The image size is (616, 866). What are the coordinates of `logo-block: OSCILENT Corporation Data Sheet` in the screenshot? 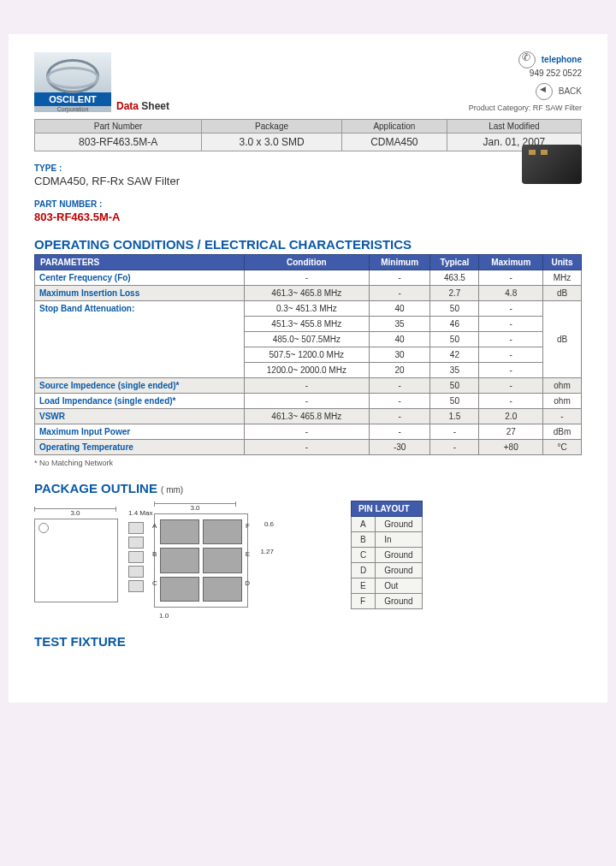 It's located at (102, 82).